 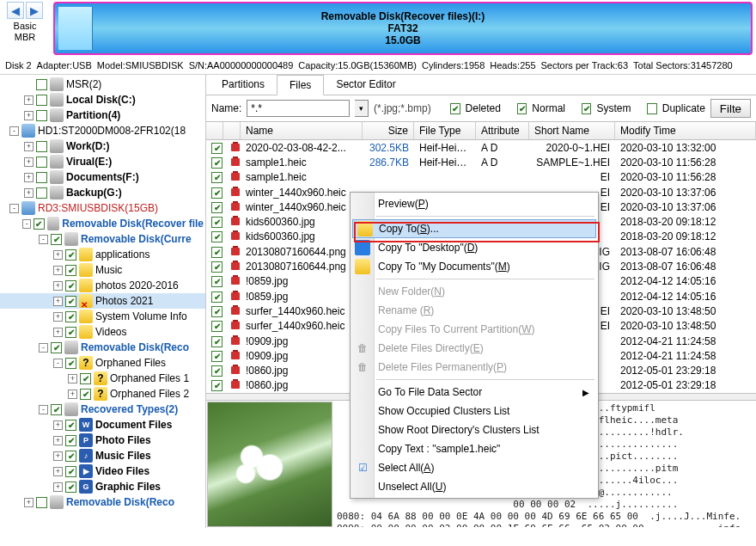 I want to click on tree-item: +✔applications, so click(x=103, y=255).